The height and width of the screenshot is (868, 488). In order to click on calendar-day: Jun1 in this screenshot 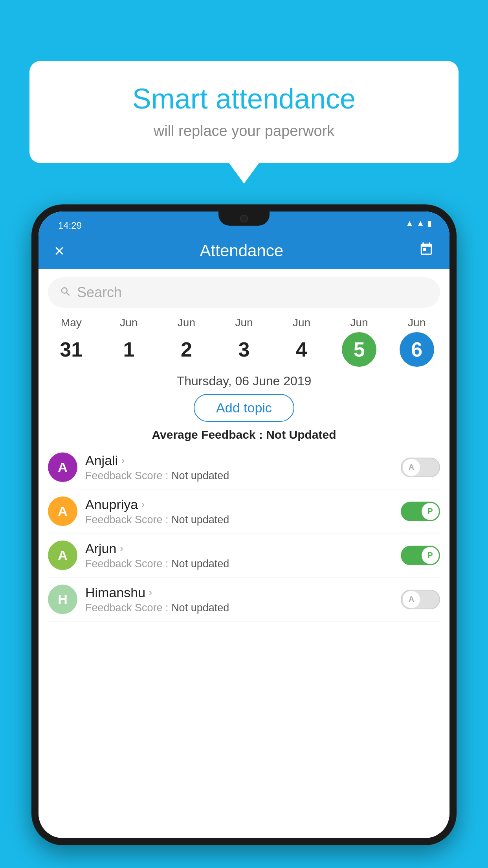, I will do `click(129, 342)`.